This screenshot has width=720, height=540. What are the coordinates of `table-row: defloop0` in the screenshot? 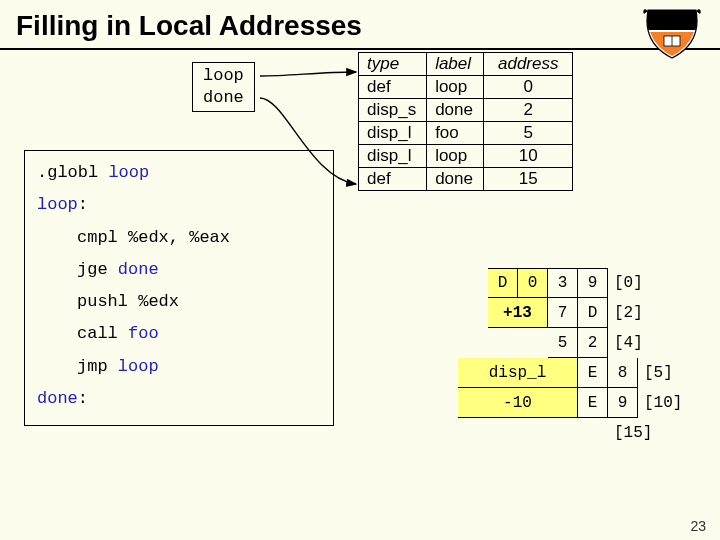 It's located at (466, 88).